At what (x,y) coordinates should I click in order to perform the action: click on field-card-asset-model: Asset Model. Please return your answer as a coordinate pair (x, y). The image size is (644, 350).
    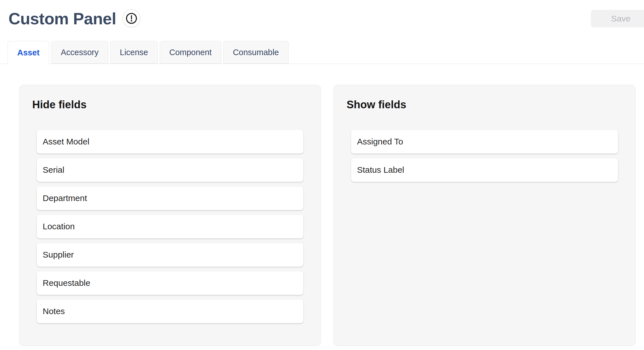
    Looking at the image, I should click on (170, 142).